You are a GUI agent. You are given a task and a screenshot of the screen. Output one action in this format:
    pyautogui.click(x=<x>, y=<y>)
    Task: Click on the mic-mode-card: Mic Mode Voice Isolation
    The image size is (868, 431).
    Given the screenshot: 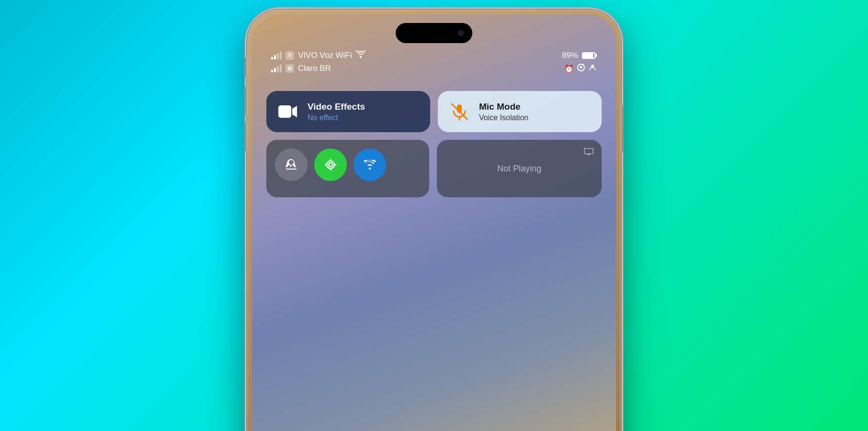 What is the action you would take?
    pyautogui.click(x=520, y=112)
    